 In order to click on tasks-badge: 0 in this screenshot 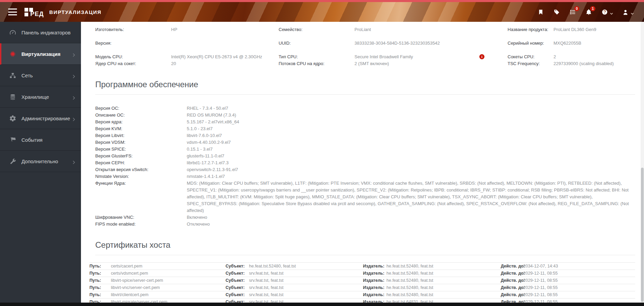, I will do `click(577, 9)`.